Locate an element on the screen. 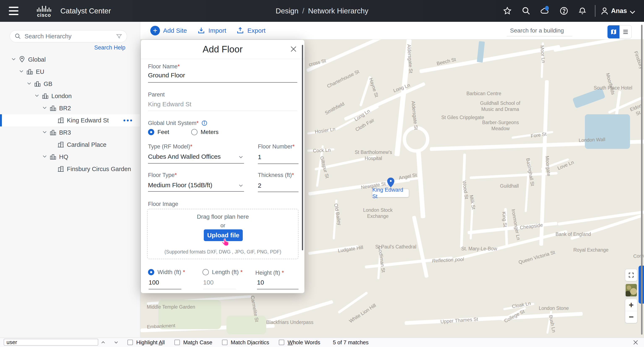  map-street is located at coordinates (463, 200).